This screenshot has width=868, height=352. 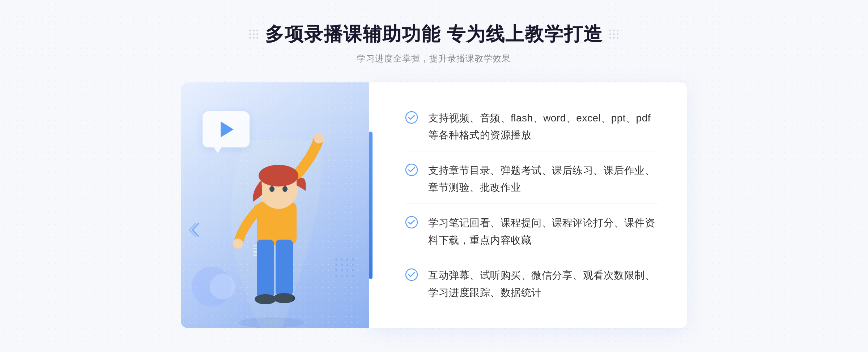 What do you see at coordinates (532, 127) in the screenshot?
I see `feature-item-1: 支持视频、音频、flash、word、excel、ppt、pdf等各种格式的资源…` at bounding box center [532, 127].